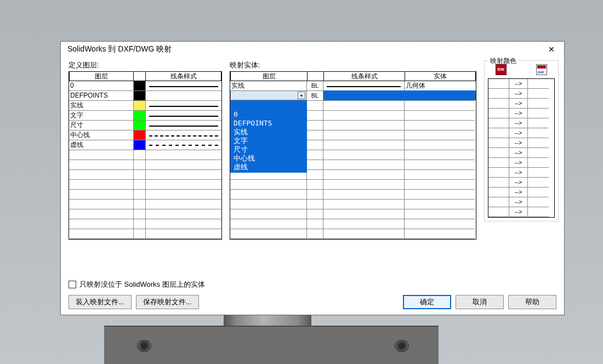 The image size is (603, 364). I want to click on dialog-title: SolidWorks 到 DXF/DWG 映射, so click(120, 49).